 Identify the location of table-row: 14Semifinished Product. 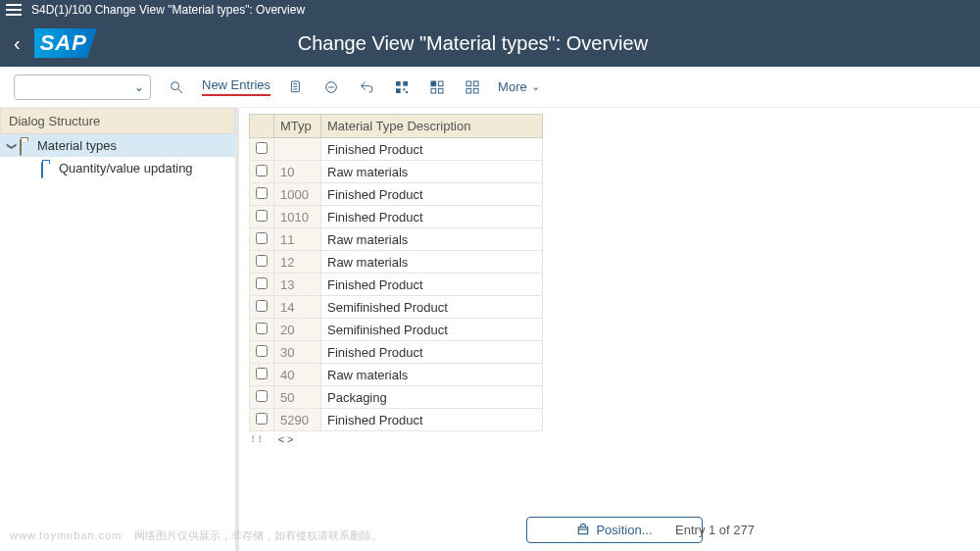
(396, 308).